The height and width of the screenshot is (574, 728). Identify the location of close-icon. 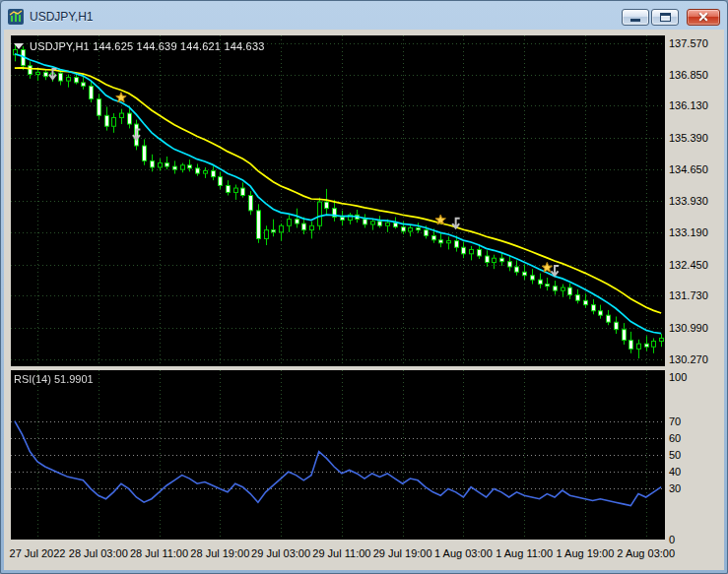
(703, 18).